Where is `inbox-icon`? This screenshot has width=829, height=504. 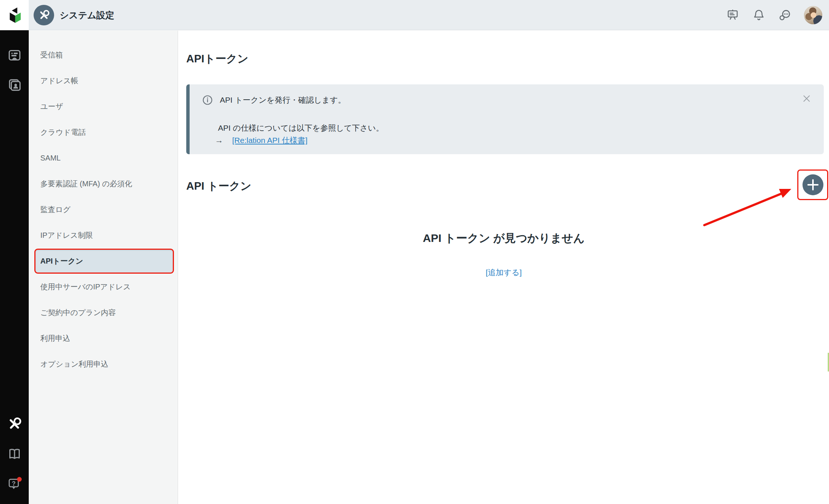 inbox-icon is located at coordinates (15, 55).